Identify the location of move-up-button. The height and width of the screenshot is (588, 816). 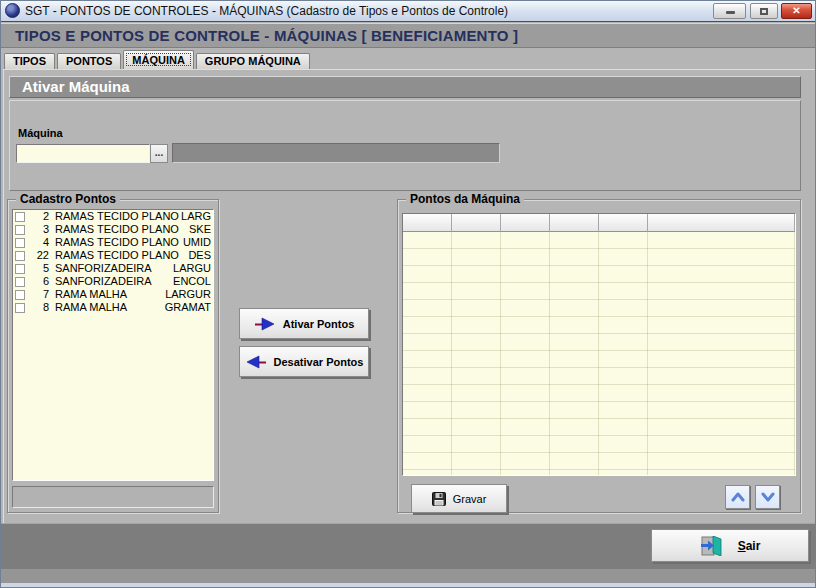
(738, 497).